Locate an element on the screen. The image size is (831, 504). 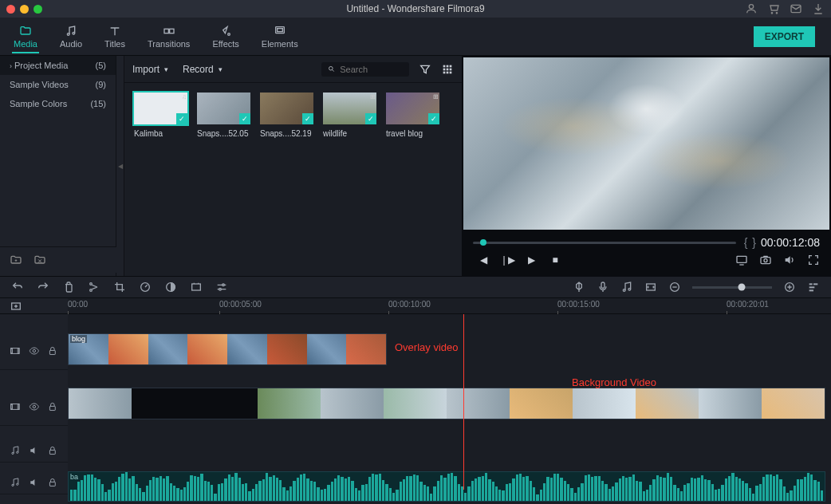
track-manager-icon is located at coordinates (813, 287).